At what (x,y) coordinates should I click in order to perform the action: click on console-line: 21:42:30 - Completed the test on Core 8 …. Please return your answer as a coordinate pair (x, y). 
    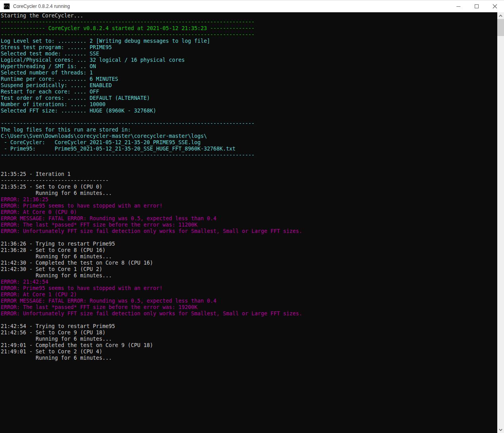
    Looking at the image, I should click on (249, 263).